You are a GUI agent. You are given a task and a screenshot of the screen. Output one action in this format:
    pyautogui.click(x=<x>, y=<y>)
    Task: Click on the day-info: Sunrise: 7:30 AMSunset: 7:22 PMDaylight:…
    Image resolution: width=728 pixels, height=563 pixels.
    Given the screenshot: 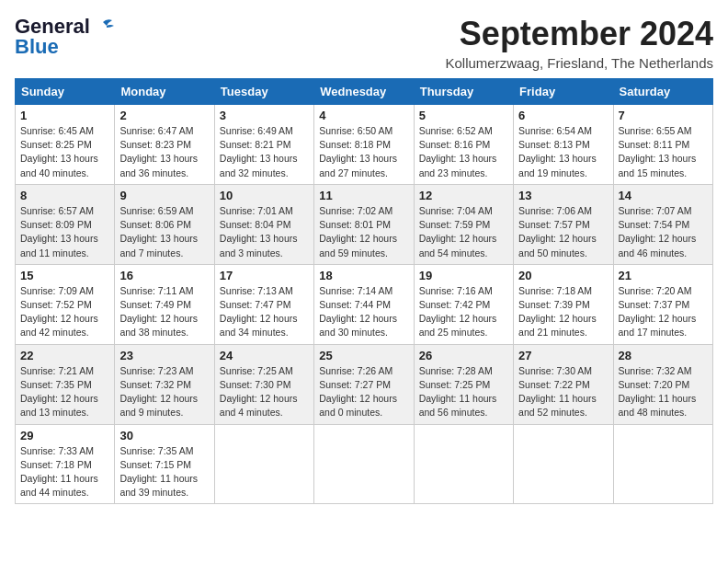 What is the action you would take?
    pyautogui.click(x=563, y=392)
    